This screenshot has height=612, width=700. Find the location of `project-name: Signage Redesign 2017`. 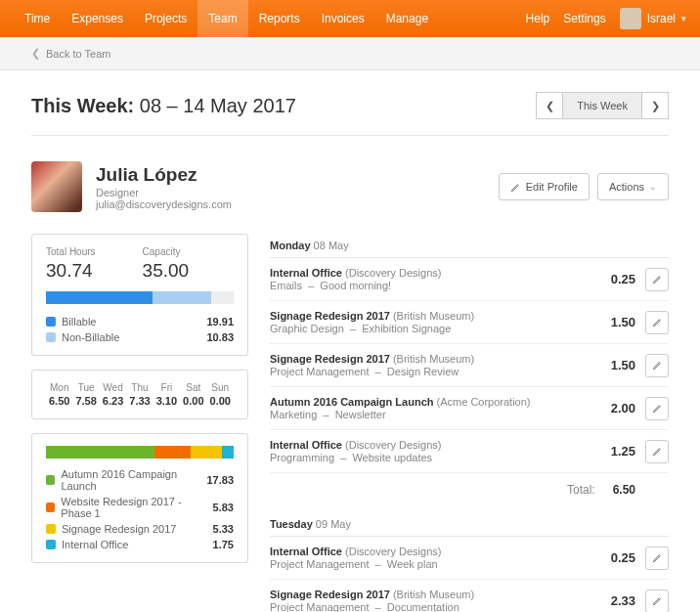

project-name: Signage Redesign 2017 is located at coordinates (119, 529).